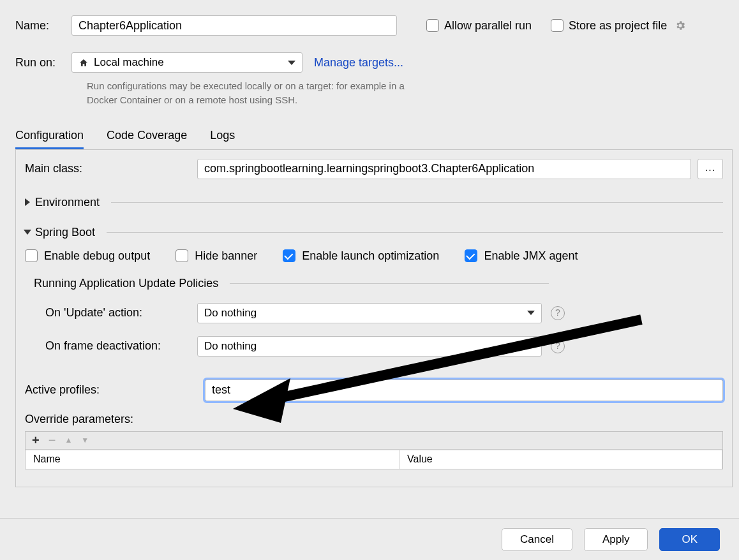 The image size is (739, 560). What do you see at coordinates (226, 256) in the screenshot?
I see `hide-banner-label: Hide banner` at bounding box center [226, 256].